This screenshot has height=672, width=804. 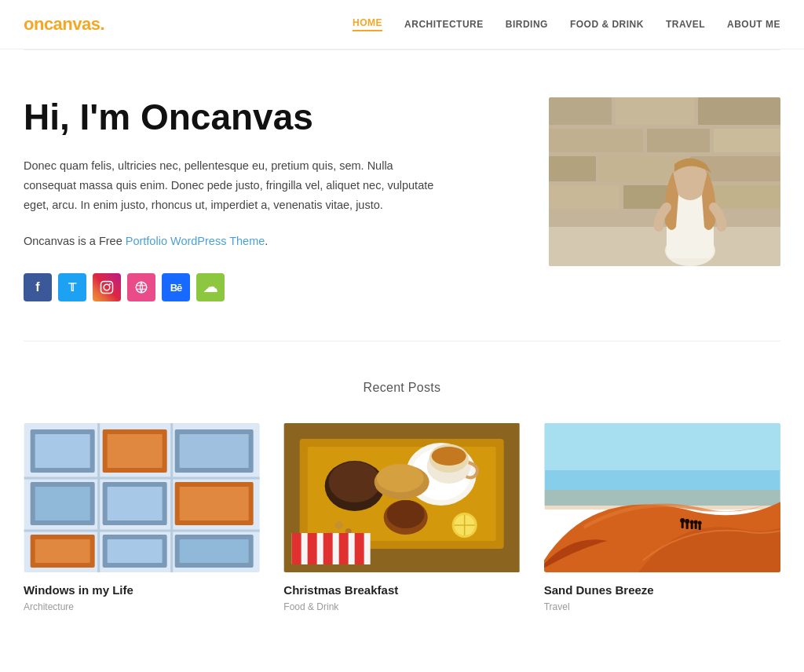 I want to click on cloud-icon: ☁, so click(x=210, y=287).